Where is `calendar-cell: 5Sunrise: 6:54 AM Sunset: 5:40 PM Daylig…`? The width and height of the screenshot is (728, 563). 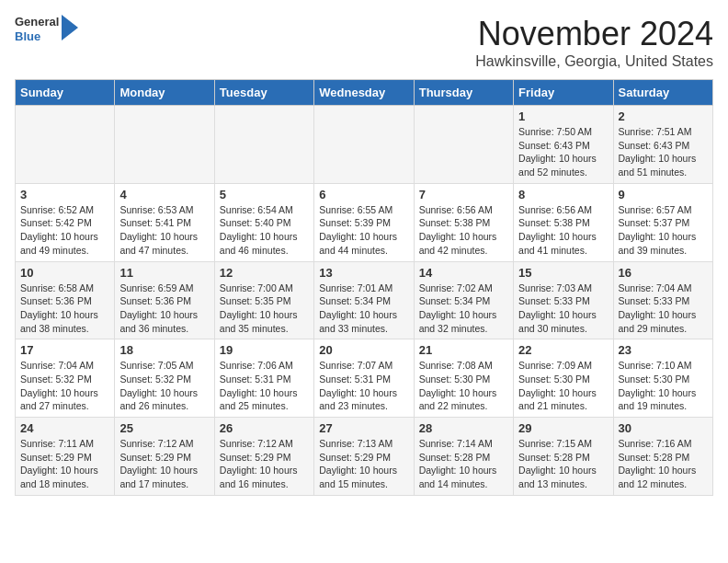
calendar-cell: 5Sunrise: 6:54 AM Sunset: 5:40 PM Daylig… is located at coordinates (264, 223).